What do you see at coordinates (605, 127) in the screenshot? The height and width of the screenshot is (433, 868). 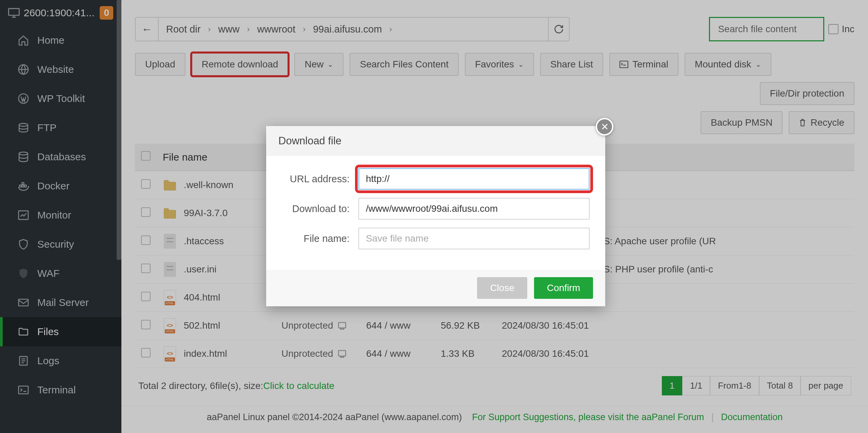 I see `modal-close-button: ✕` at bounding box center [605, 127].